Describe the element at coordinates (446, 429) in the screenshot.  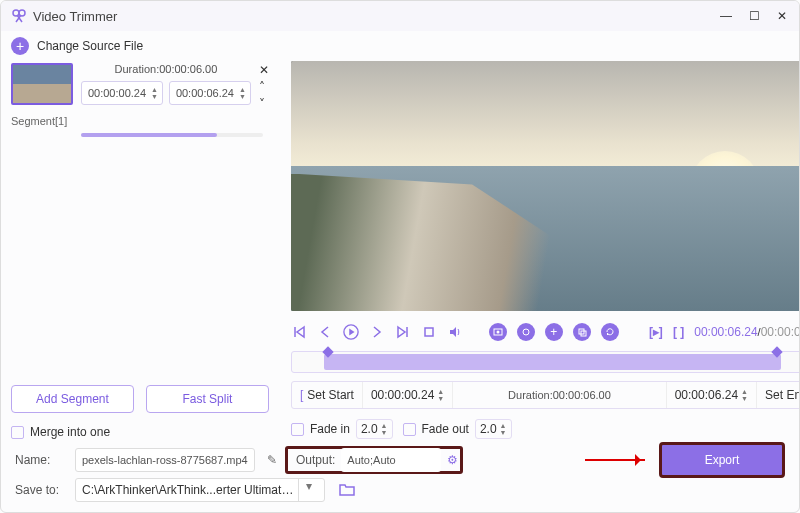
I see `fade-out-label: Fade out` at that location.